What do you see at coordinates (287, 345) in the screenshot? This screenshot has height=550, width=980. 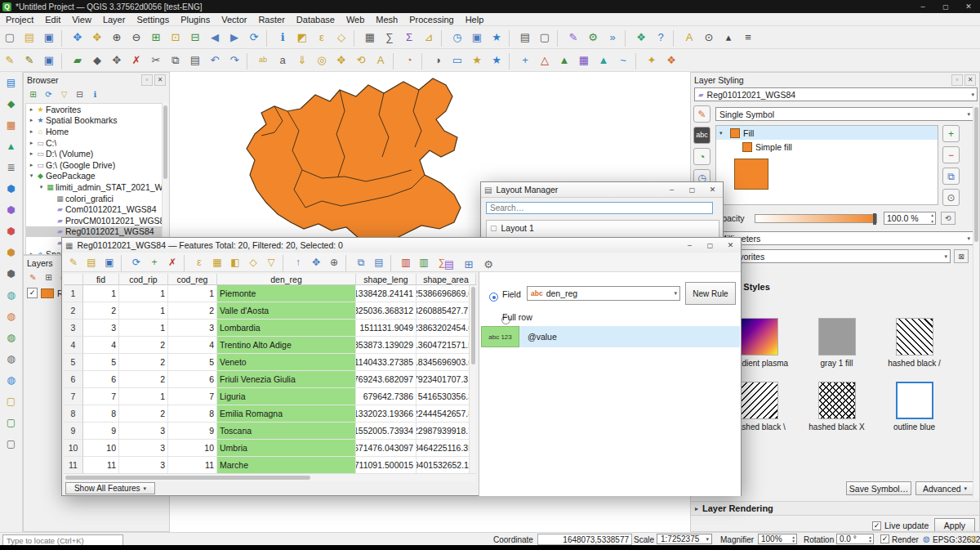 I see `cell-den_reg: Trentino Alto Adige` at bounding box center [287, 345].